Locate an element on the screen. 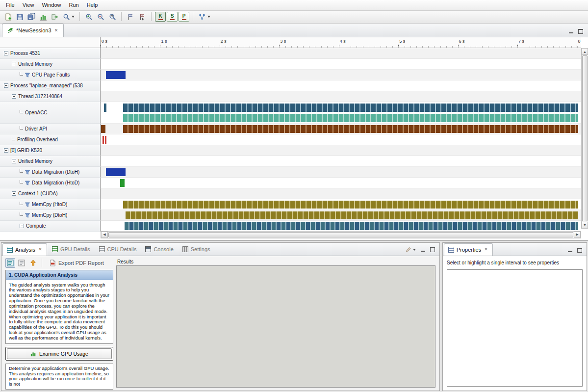 The image size is (588, 392). horizontal-scrollbar: ◀ ▶ is located at coordinates (341, 235).